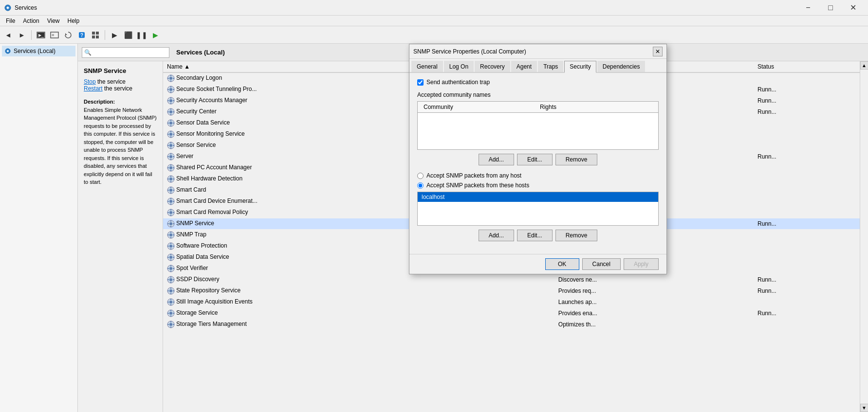 This screenshot has width=868, height=412. What do you see at coordinates (831, 8) in the screenshot?
I see `restore-button: □` at bounding box center [831, 8].